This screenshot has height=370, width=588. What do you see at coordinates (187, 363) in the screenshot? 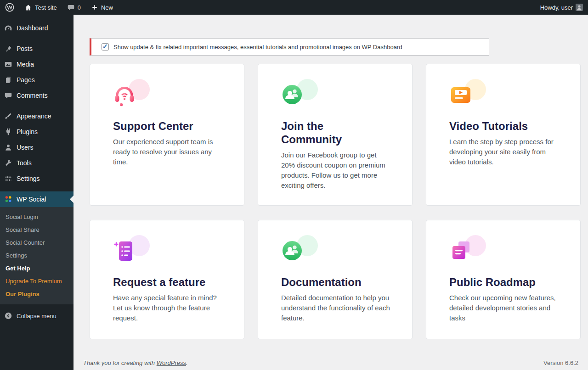
I see `footer-period: .` at bounding box center [187, 363].